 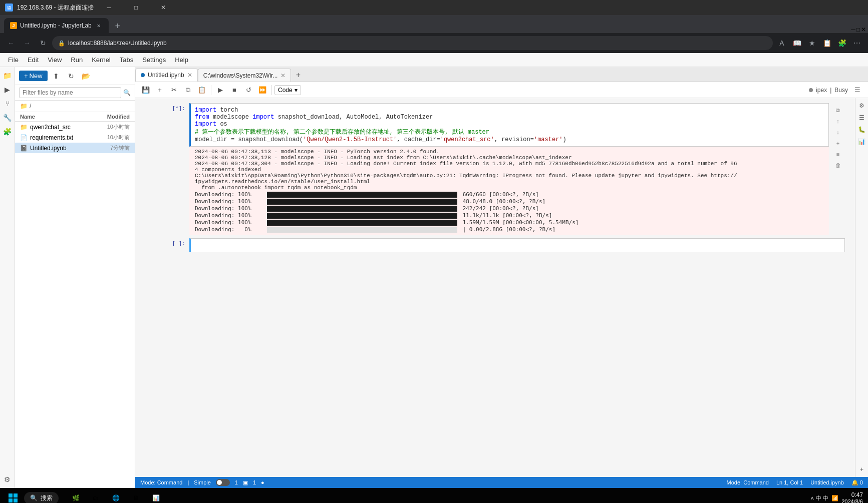 I want to click on more-button: ⋯, so click(x=857, y=43).